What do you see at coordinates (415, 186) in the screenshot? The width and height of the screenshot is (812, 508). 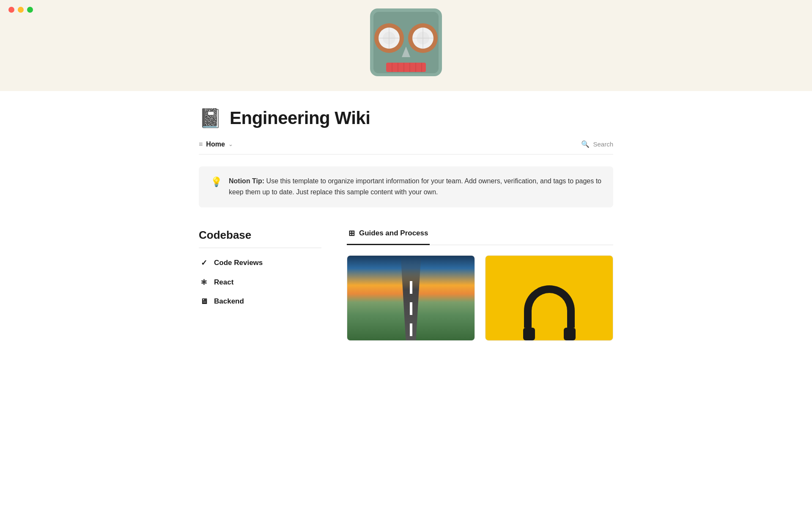 I see `tip-body-text: Use this template to organize important …` at bounding box center [415, 186].